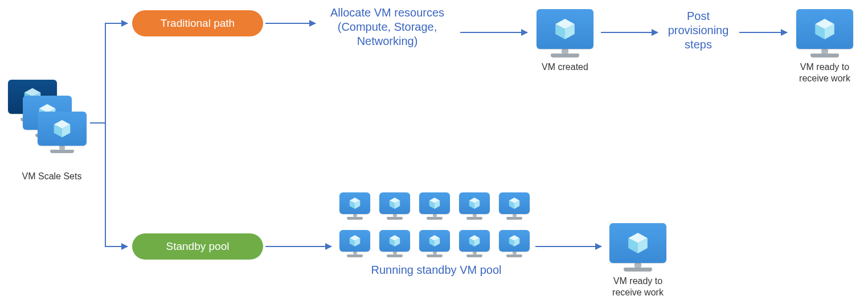 This screenshot has width=868, height=300. I want to click on post-l3: steps, so click(698, 44).